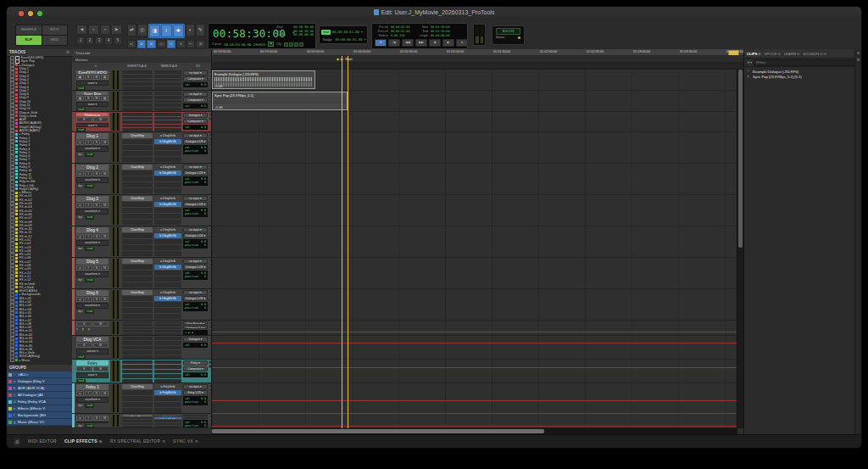 This screenshot has width=868, height=469. Describe the element at coordinates (346, 32) in the screenshot. I see `grid-value: 00:00:00:01.00` at that location.